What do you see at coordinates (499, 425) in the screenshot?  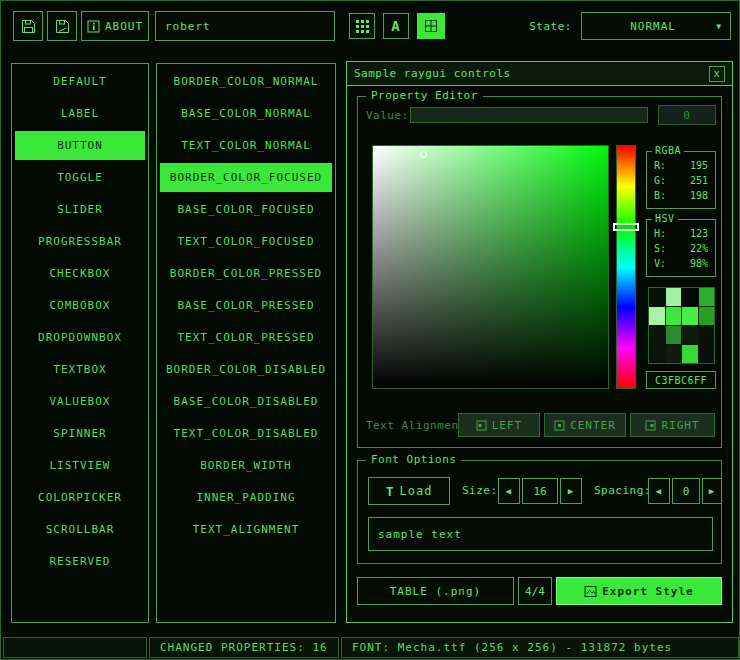 I see `align-left-button: LEFT` at bounding box center [499, 425].